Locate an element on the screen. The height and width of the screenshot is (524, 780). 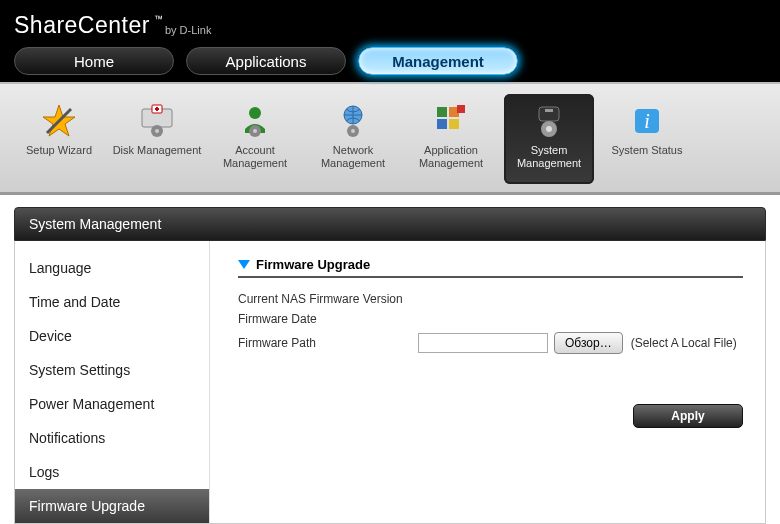
application-icon is located at coordinates (451, 121).